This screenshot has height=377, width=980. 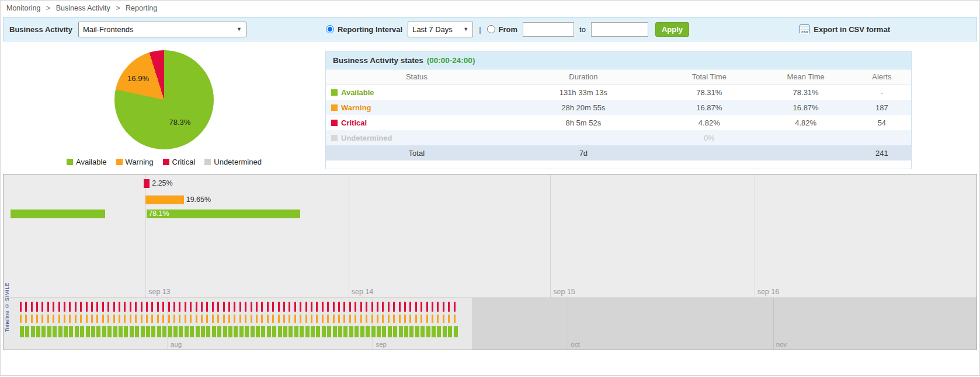 What do you see at coordinates (238, 324) in the screenshot?
I see `overview-viewport-highlight` at bounding box center [238, 324].